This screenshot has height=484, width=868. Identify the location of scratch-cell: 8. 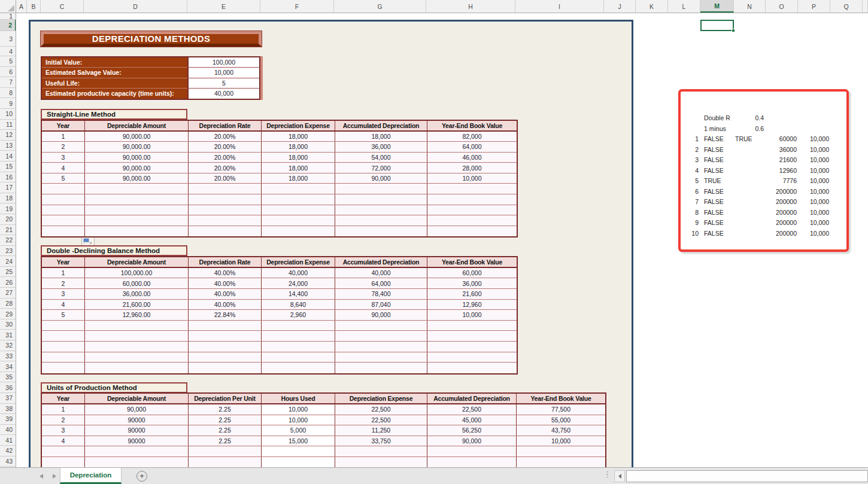
(690, 213).